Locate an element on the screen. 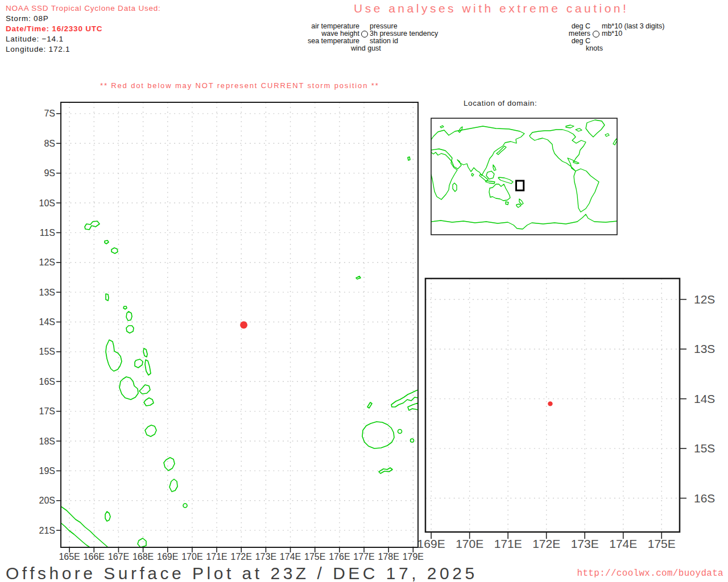 This screenshot has width=728, height=582. domain-marker-box is located at coordinates (520, 185).